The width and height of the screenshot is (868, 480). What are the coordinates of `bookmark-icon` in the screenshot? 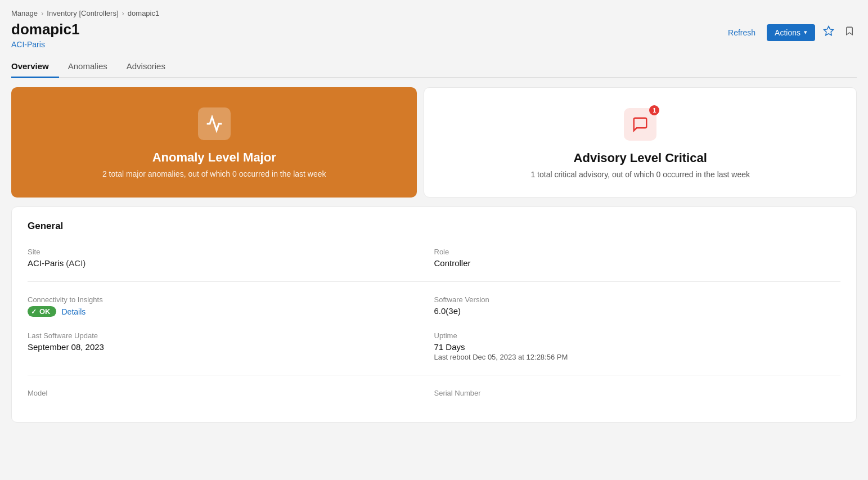 It's located at (849, 33).